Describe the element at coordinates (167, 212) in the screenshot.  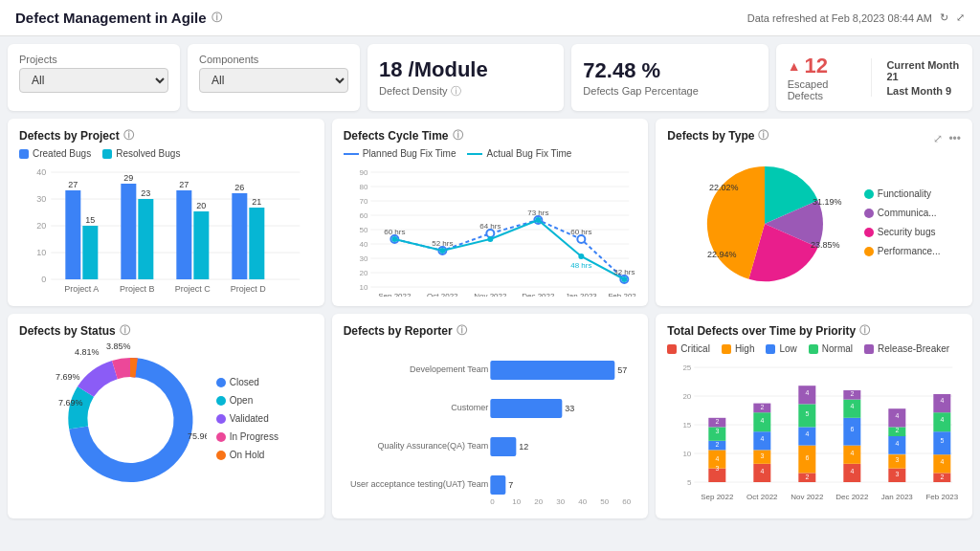
I see `defects-by-project-card: Defects by Project ⓘ Created Bugs Resolv…` at that location.